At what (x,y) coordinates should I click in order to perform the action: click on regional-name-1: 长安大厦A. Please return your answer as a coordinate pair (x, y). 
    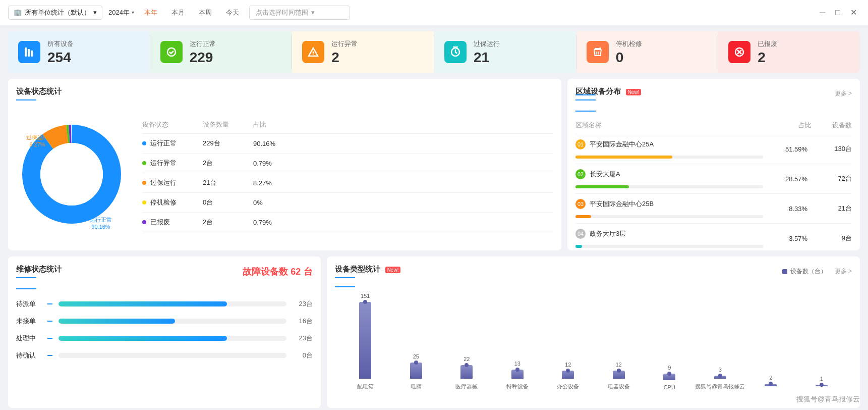
    Looking at the image, I should click on (605, 174).